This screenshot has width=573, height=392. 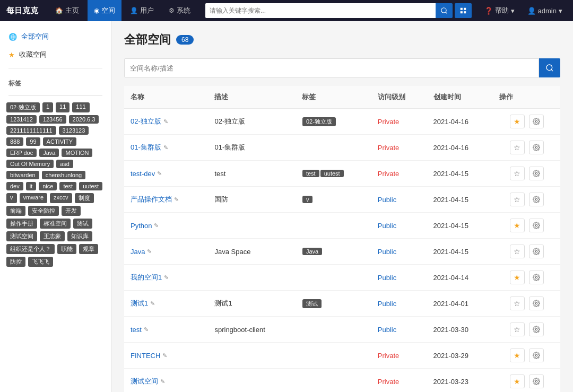 What do you see at coordinates (320, 11) in the screenshot?
I see `search-input` at bounding box center [320, 11].